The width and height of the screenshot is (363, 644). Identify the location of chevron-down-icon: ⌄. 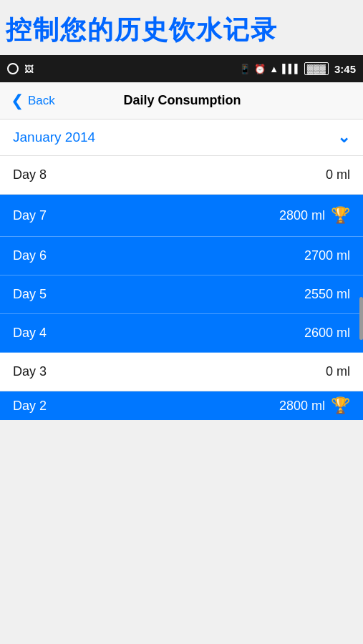
(344, 137).